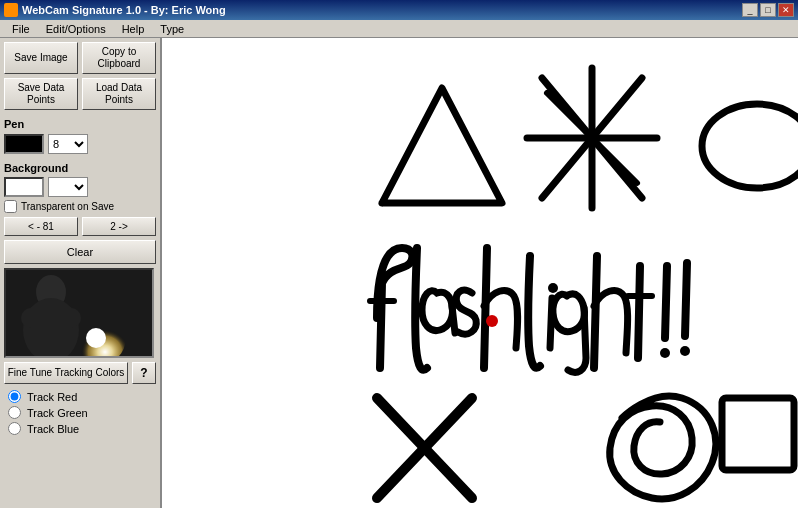 This screenshot has height=508, width=798. What do you see at coordinates (80, 428) in the screenshot?
I see `track-blue-row: Track Blue` at bounding box center [80, 428].